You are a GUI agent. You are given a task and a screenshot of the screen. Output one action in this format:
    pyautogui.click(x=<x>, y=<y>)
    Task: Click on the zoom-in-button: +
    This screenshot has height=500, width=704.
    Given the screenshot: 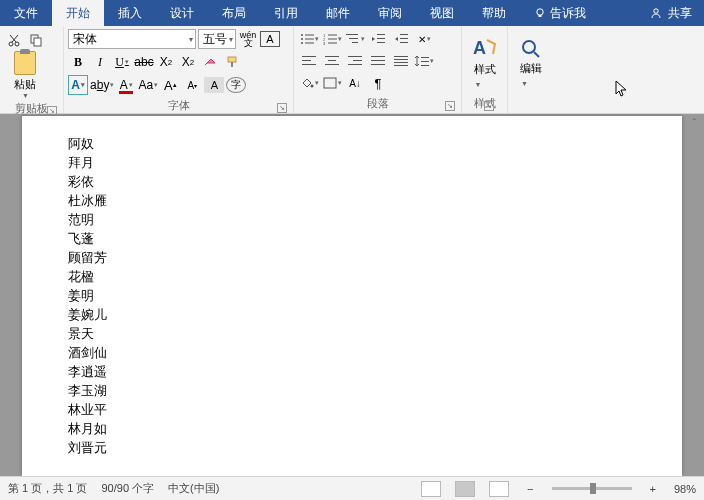 What is the action you would take?
    pyautogui.click(x=653, y=489)
    